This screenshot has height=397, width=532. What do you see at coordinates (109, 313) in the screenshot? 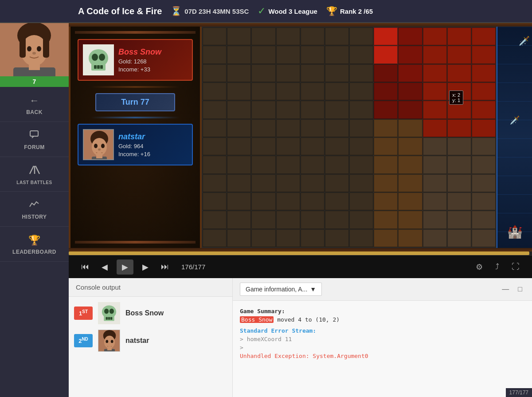
I see `console-player1-avatar` at bounding box center [109, 313].